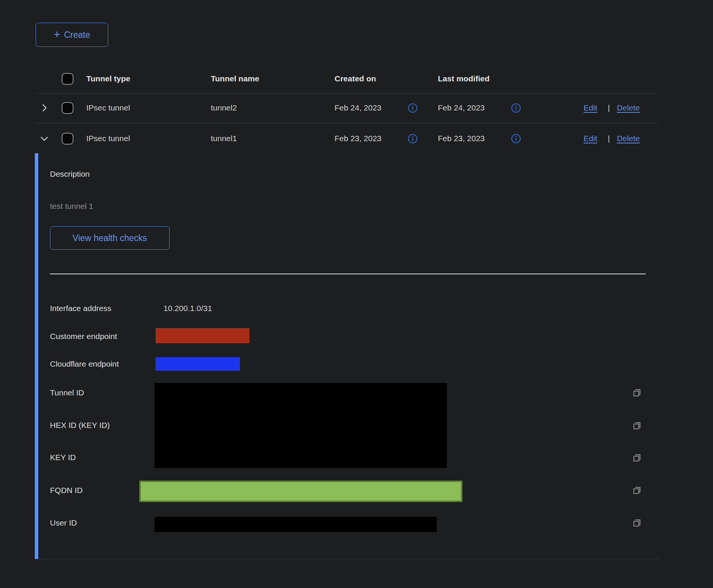  What do you see at coordinates (461, 108) in the screenshot?
I see `last-modified-cell: Feb 24, 2023` at bounding box center [461, 108].